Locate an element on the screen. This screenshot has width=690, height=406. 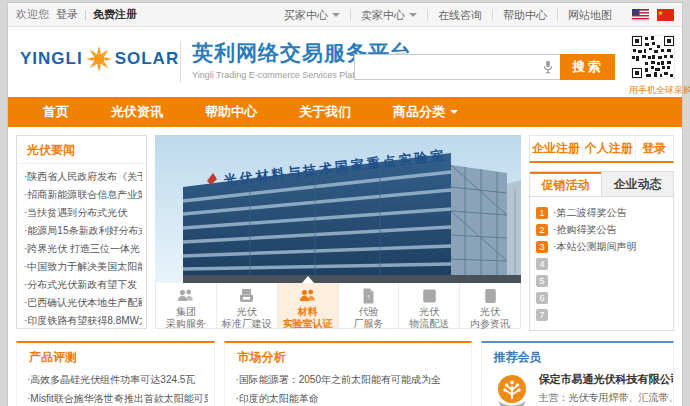
tab-pv-insider-news: 光伏 内参资讯 is located at coordinates (490, 306).